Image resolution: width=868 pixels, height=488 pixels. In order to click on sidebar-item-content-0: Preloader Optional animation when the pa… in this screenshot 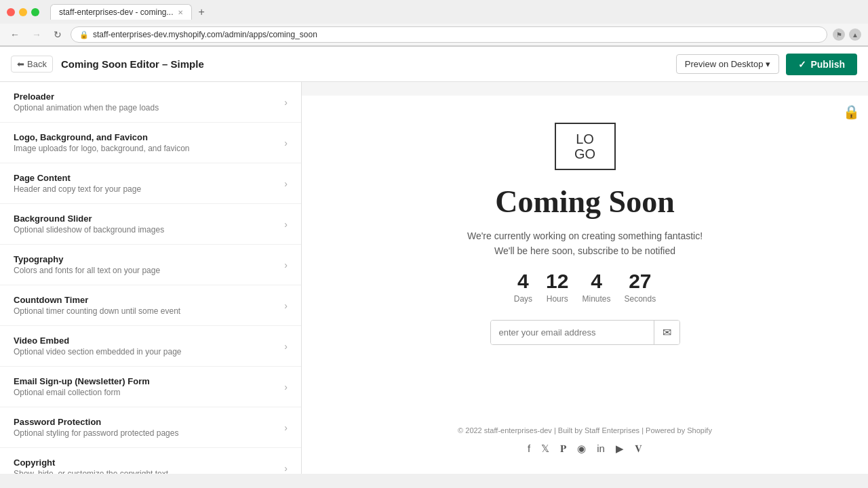, I will do `click(149, 102)`.